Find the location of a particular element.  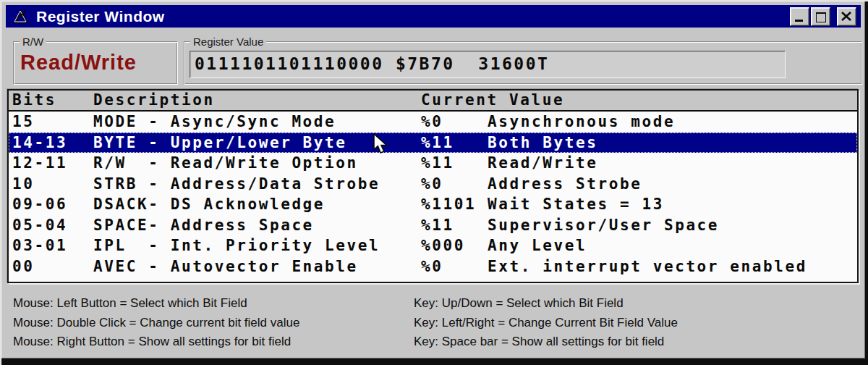

cell-bits: 00 is located at coordinates (23, 267).